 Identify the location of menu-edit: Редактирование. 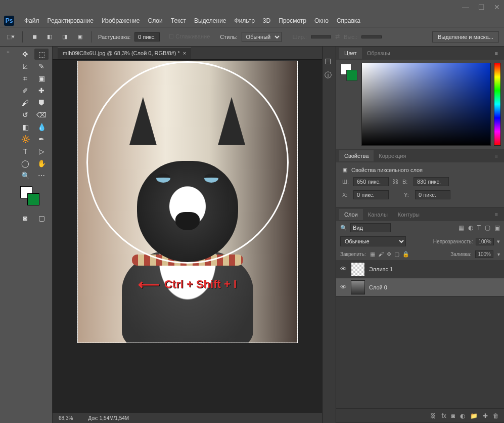
(71, 21).